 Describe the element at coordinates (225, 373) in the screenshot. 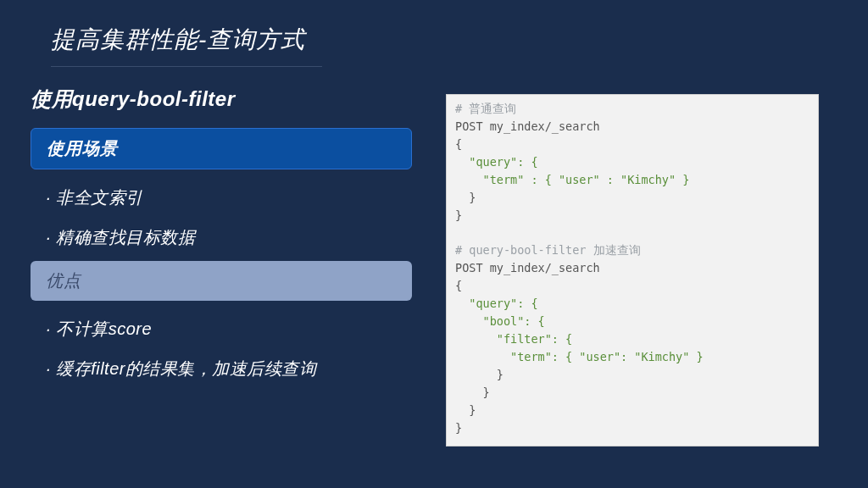

I see `advantage-item-1: 缓存filter的结果集，加速后续查询` at that location.